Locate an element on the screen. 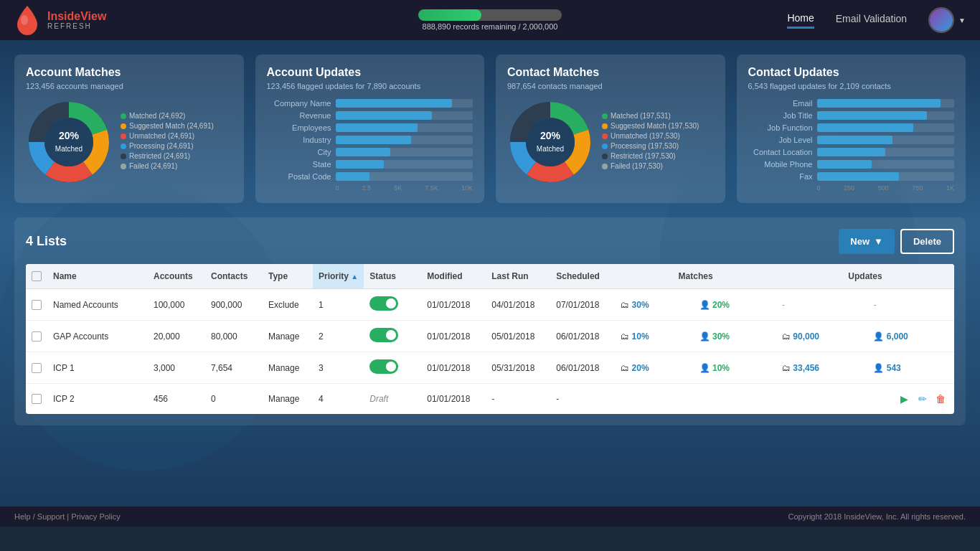 This screenshot has width=980, height=551. update-acct: 🗂 90,000 is located at coordinates (822, 336).